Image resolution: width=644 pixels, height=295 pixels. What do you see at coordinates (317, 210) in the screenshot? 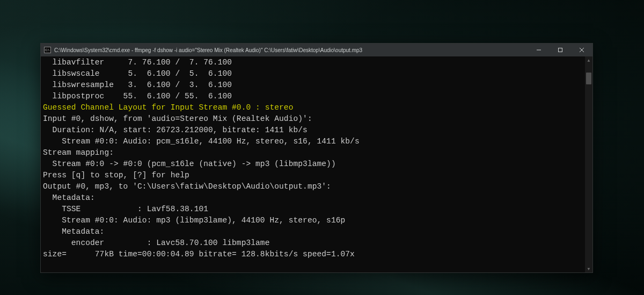
I see `console-line: TSSE : Lavf58.38.101` at bounding box center [317, 210].